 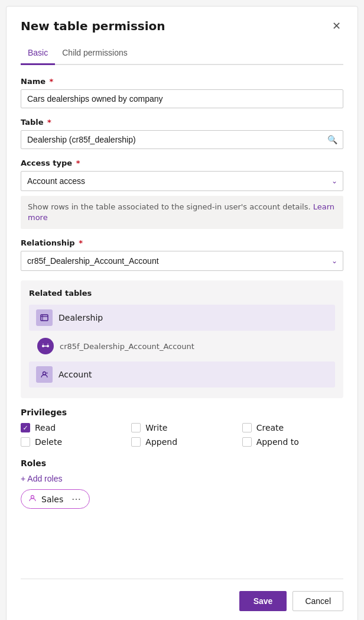 I want to click on related-item-dealership: Dealership, so click(x=182, y=318).